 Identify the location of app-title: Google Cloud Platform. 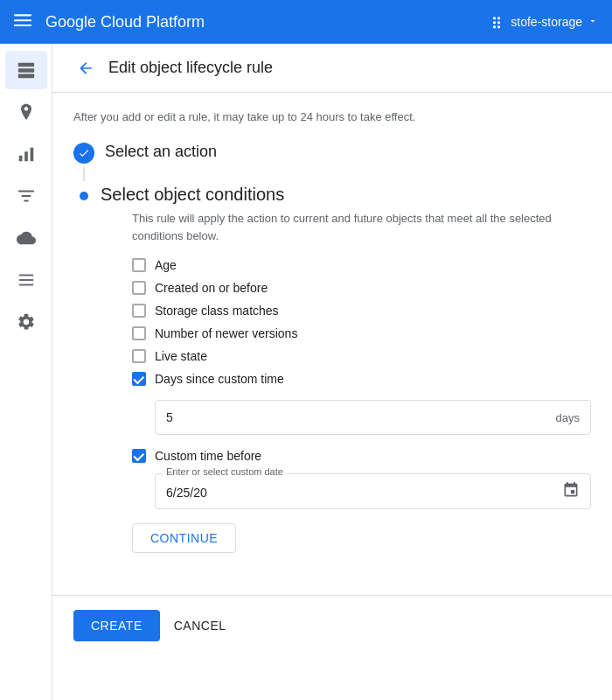
(260, 23).